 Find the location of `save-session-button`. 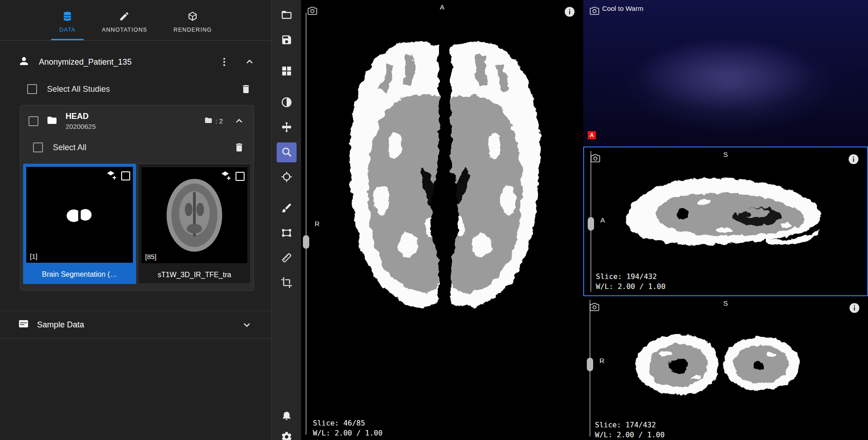

save-session-button is located at coordinates (287, 40).